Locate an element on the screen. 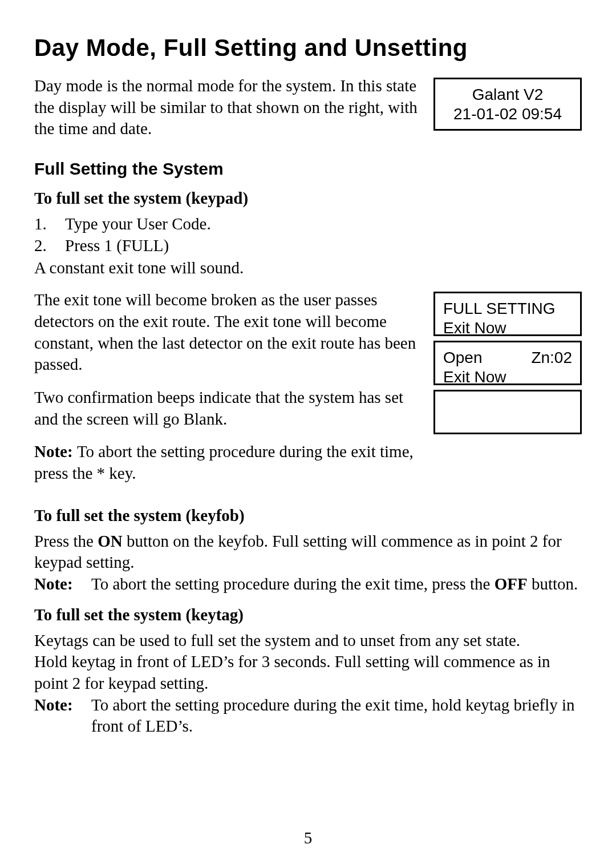 This screenshot has height=868, width=616. lcd-line1-left: Open is located at coordinates (463, 358).